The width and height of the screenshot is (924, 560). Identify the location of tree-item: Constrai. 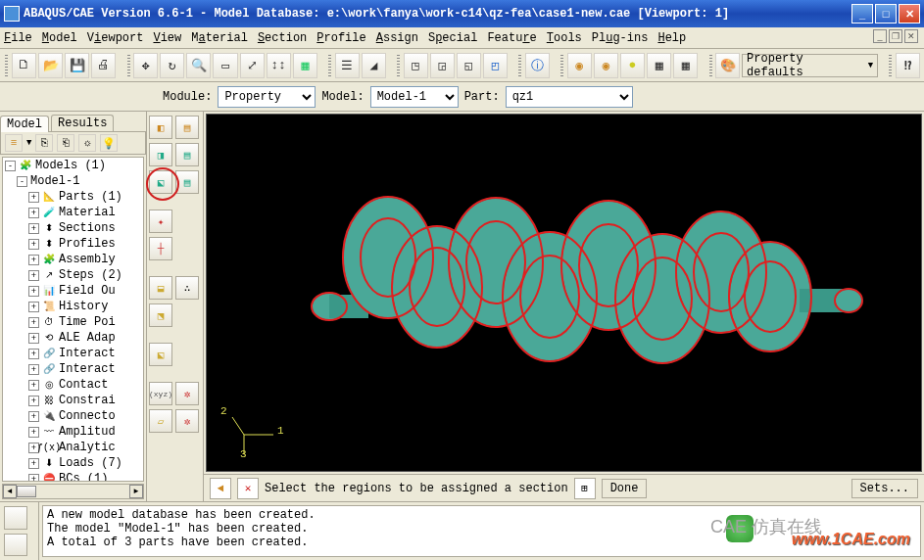
(87, 400).